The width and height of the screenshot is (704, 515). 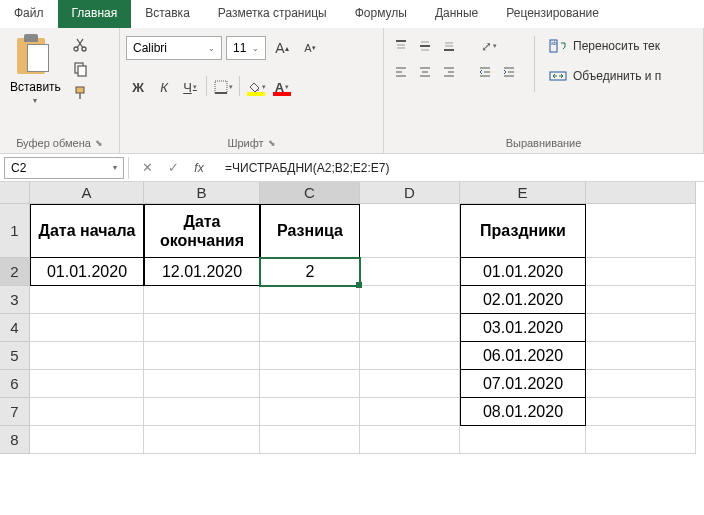 I want to click on name-box: C2 ▾, so click(x=64, y=168).